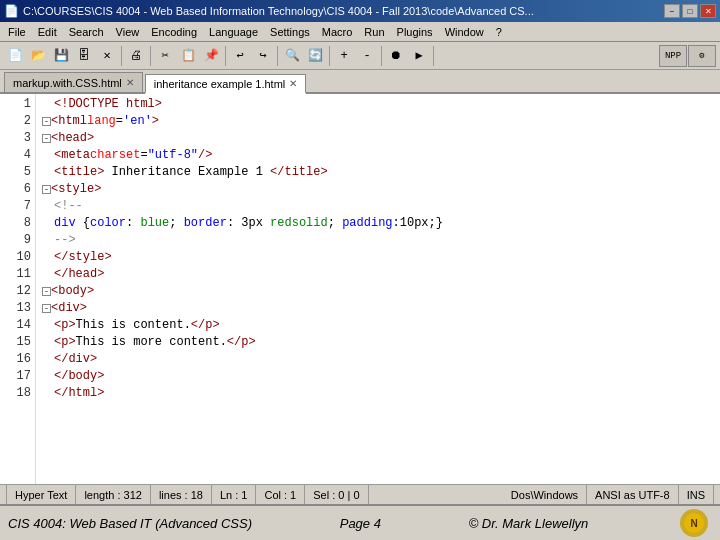  What do you see at coordinates (128, 32) in the screenshot?
I see `menu-item-view: View` at bounding box center [128, 32].